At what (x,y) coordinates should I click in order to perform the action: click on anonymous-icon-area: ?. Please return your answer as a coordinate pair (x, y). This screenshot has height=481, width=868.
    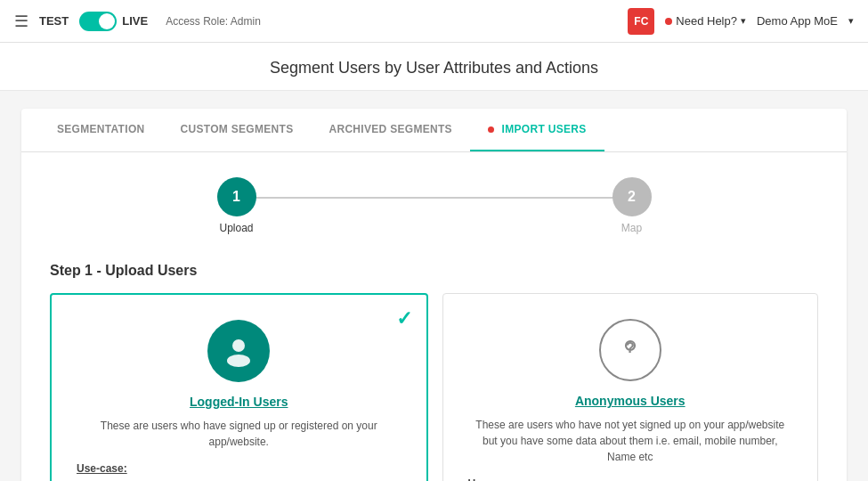
    Looking at the image, I should click on (630, 350).